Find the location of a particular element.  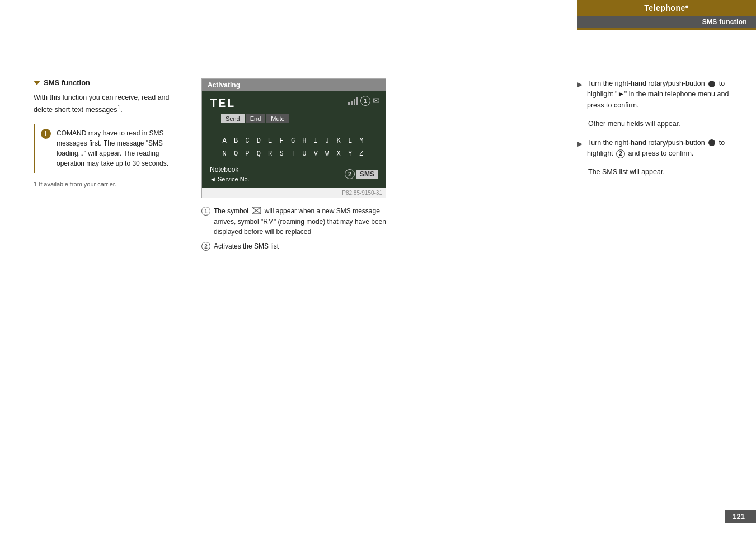

bullet-2-text: Turn the right-hand rotary/push-button is located at coordinates (646, 143).